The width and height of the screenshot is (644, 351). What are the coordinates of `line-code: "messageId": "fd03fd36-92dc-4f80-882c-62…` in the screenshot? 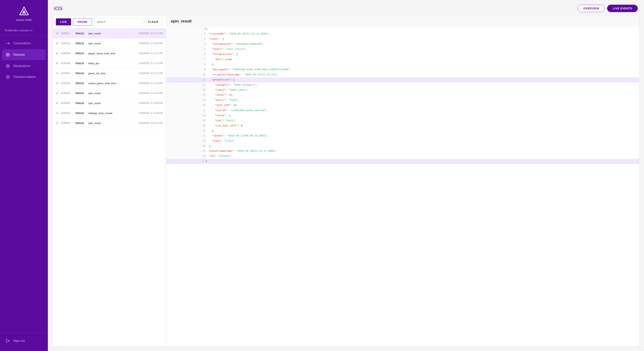 It's located at (422, 70).